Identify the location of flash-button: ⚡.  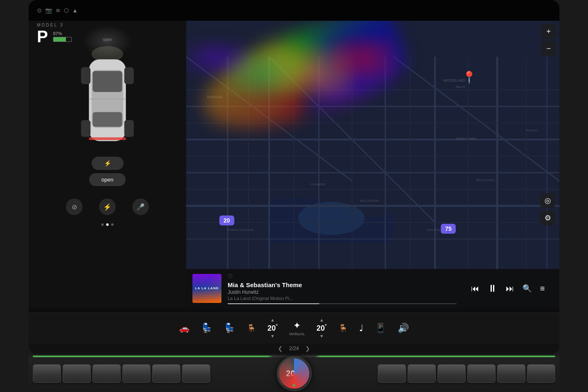
(107, 207).